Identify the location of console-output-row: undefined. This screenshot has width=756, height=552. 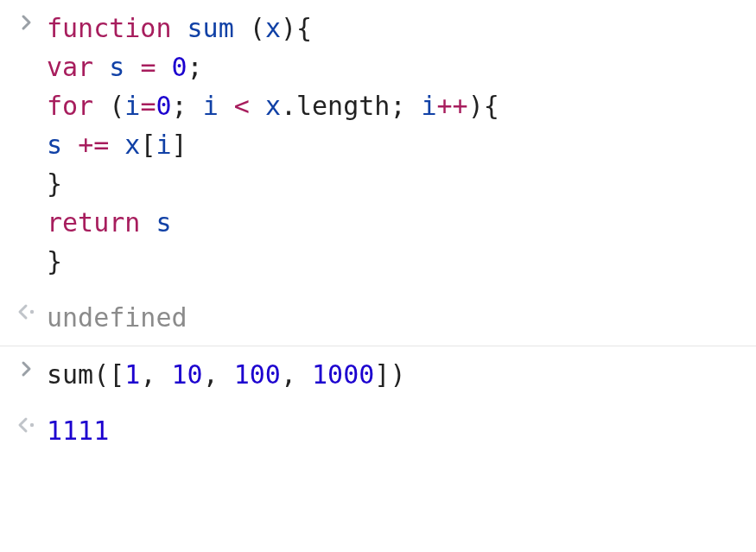
(378, 318).